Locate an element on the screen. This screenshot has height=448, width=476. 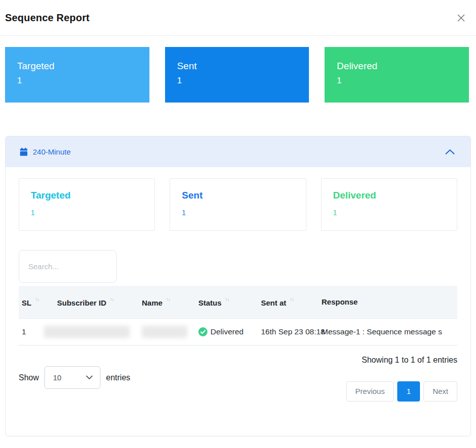
column-header-status: Status↑↓ is located at coordinates (227, 302).